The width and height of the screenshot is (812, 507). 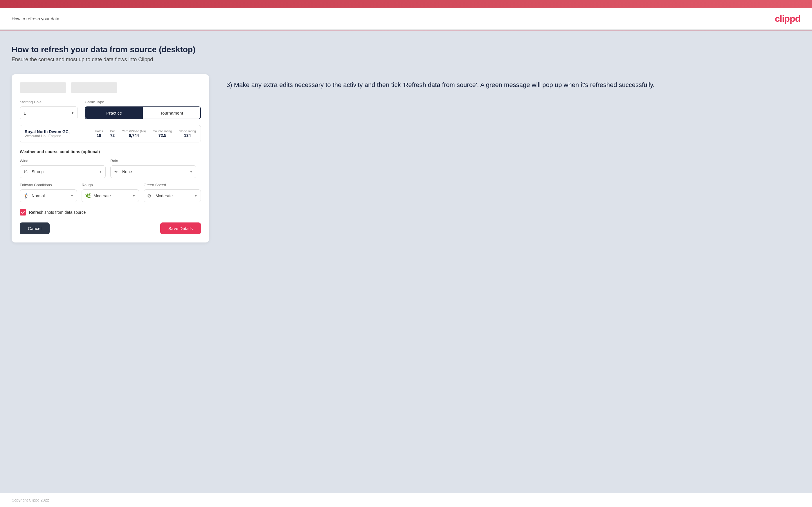 I want to click on logo: clippd, so click(x=788, y=19).